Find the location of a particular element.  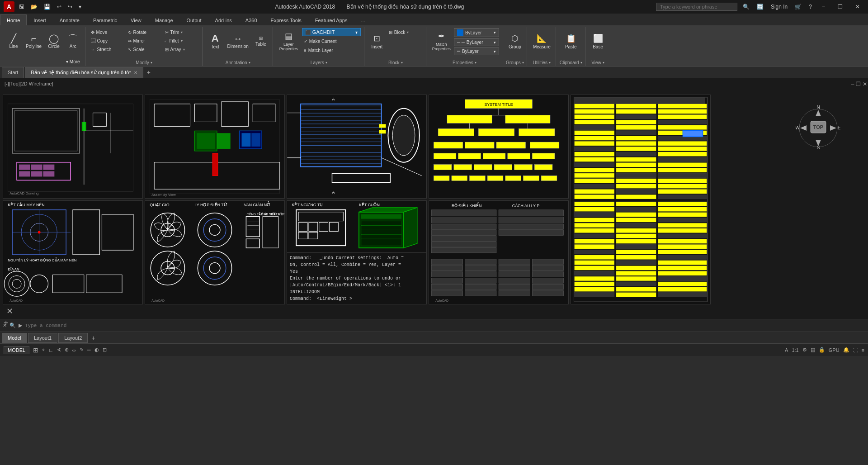

hardware-accel-btn: GPU is located at coordinates (834, 350).